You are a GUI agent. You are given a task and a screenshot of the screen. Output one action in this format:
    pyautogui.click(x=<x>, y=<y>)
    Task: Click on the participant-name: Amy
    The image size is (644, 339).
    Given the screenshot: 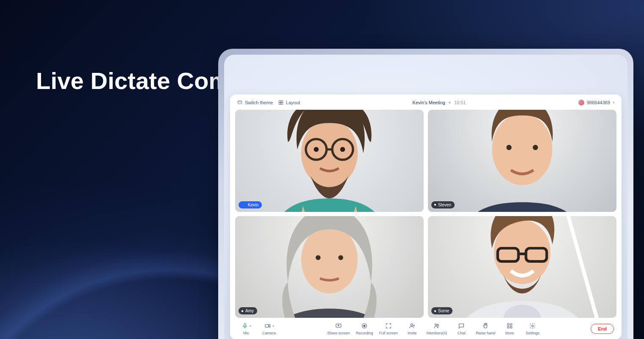 What is the action you would take?
    pyautogui.click(x=250, y=311)
    